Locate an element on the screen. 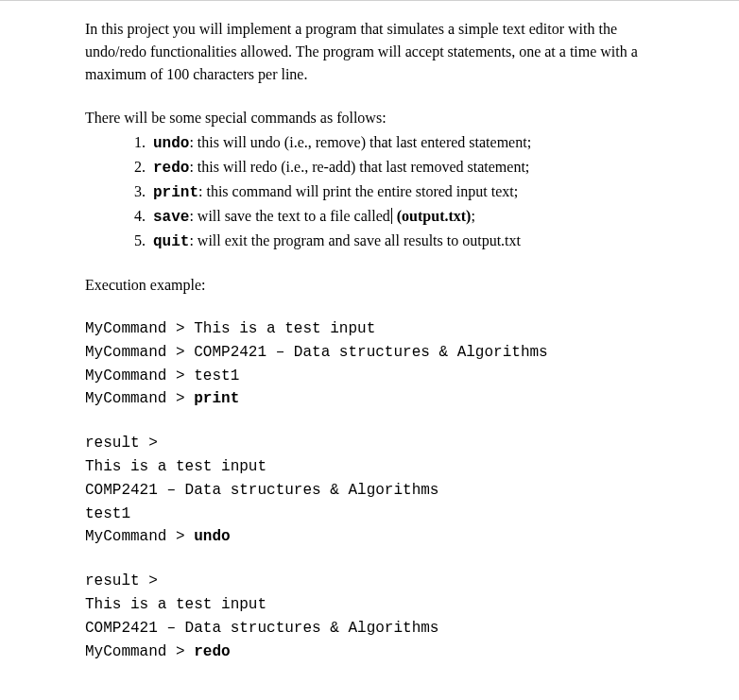  exec-line: This is a test input is located at coordinates (284, 329).